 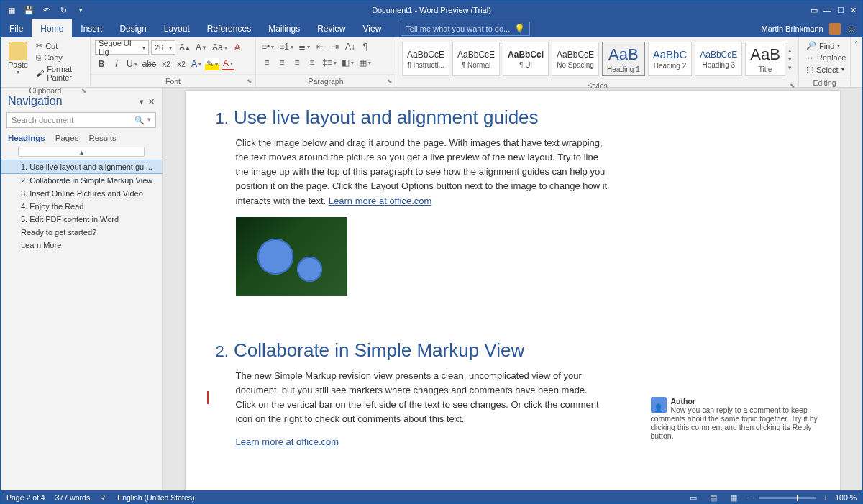 What do you see at coordinates (670, 59) in the screenshot?
I see `style-heading2: AaBbCHeading 2` at bounding box center [670, 59].